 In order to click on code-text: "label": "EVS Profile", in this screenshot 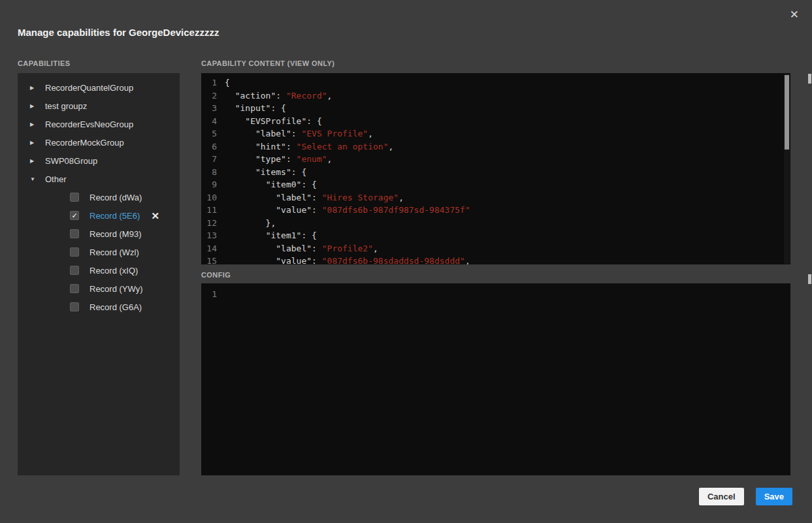, I will do `click(299, 134)`.